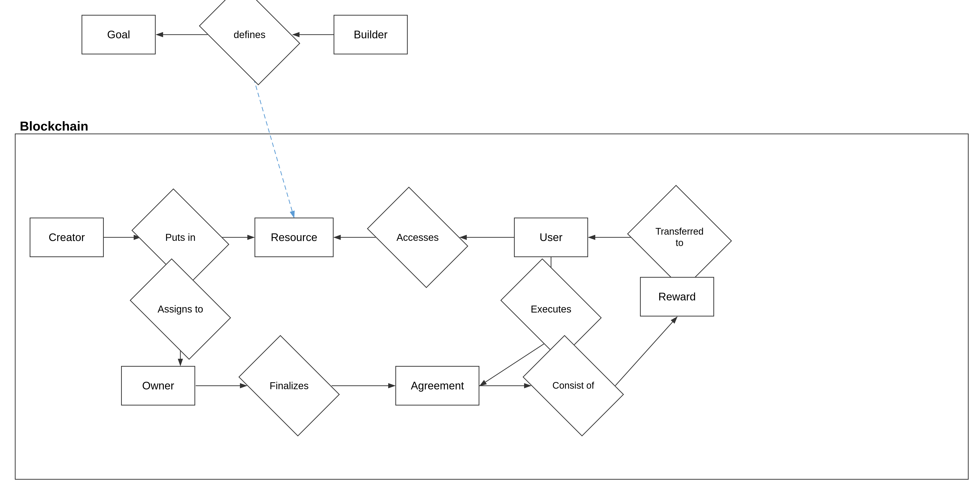 This screenshot has height=495, width=980. What do you see at coordinates (180, 237) in the screenshot?
I see `puts-in-node: Puts in` at bounding box center [180, 237].